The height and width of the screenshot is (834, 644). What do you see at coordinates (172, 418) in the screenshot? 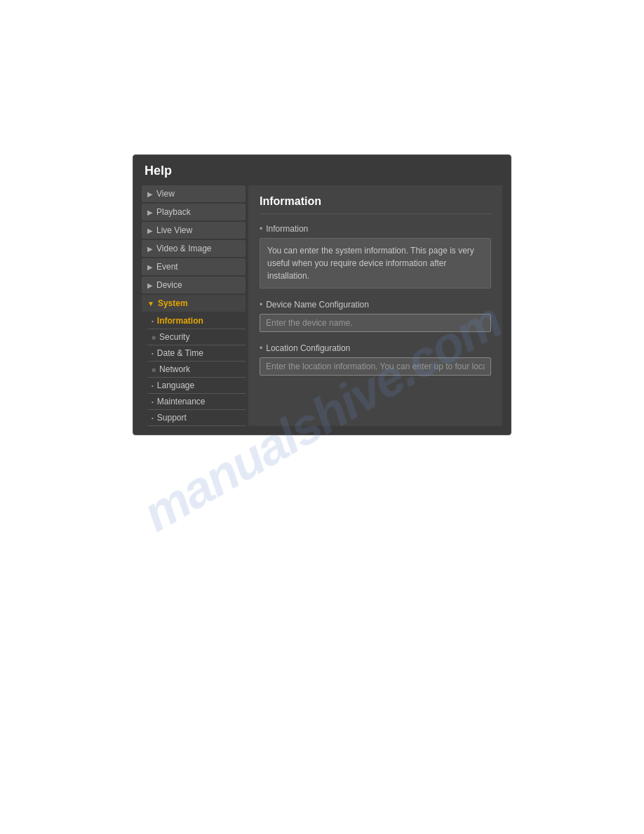
I see `sidebar-item-support-label: Support` at bounding box center [172, 418].